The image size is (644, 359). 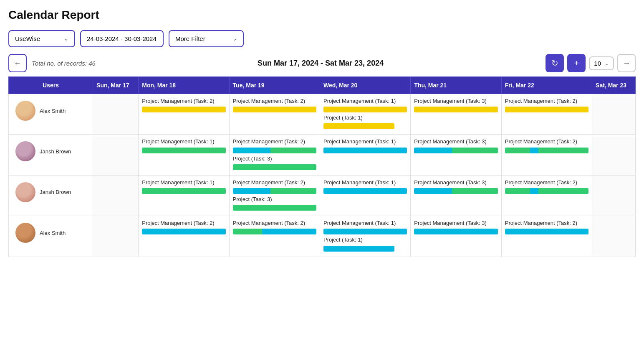 What do you see at coordinates (18, 63) in the screenshot?
I see `prev-button: ←` at bounding box center [18, 63].